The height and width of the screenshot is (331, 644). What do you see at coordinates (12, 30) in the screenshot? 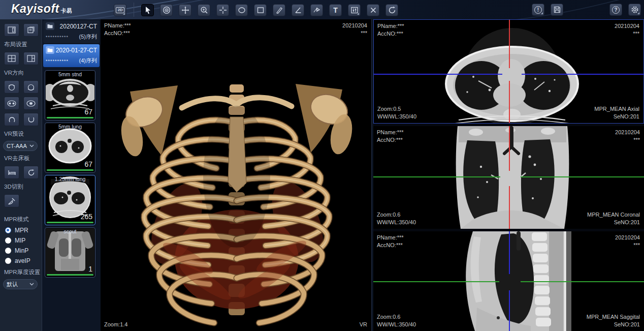
I see `layout-single-button` at bounding box center [12, 30].